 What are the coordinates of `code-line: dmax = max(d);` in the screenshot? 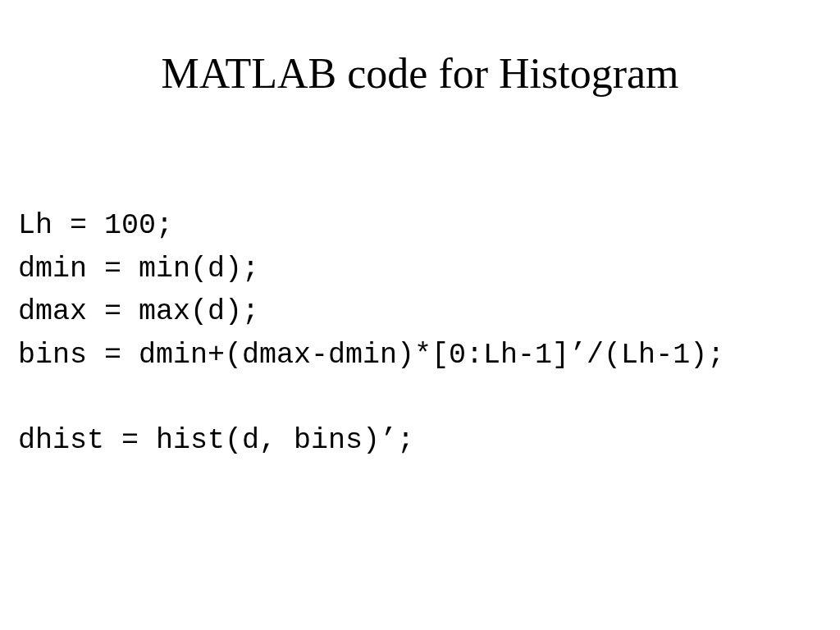 It's located at (429, 312).